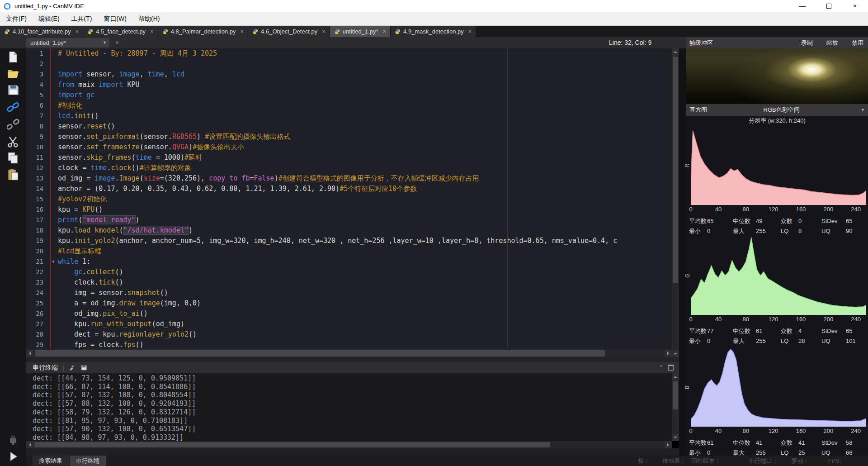  Describe the element at coordinates (353, 360) in the screenshot. I see `panel-splitter` at that location.